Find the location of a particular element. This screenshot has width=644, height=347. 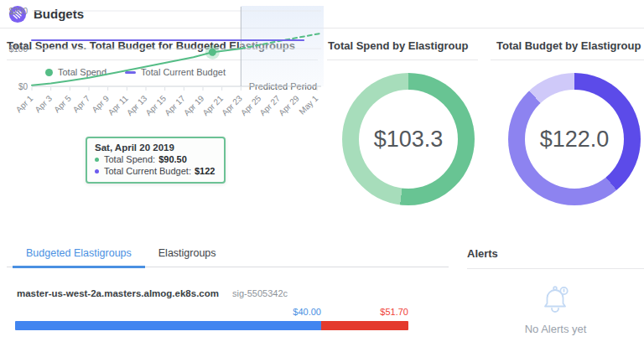

spend-donut-chart: $103.3 is located at coordinates (408, 139).